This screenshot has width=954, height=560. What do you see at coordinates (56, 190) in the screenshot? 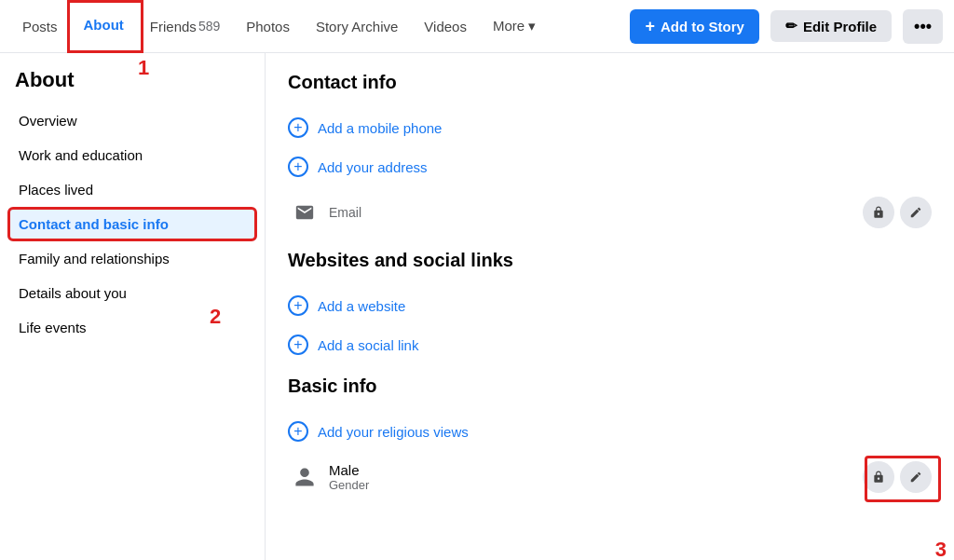
I see `sidebar-places-label: Places lived` at bounding box center [56, 190].